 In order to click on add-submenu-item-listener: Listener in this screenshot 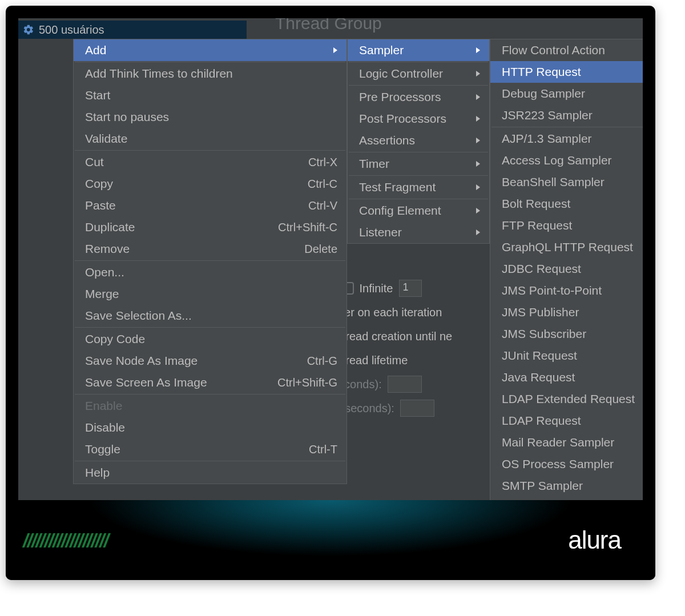, I will do `click(418, 232)`.